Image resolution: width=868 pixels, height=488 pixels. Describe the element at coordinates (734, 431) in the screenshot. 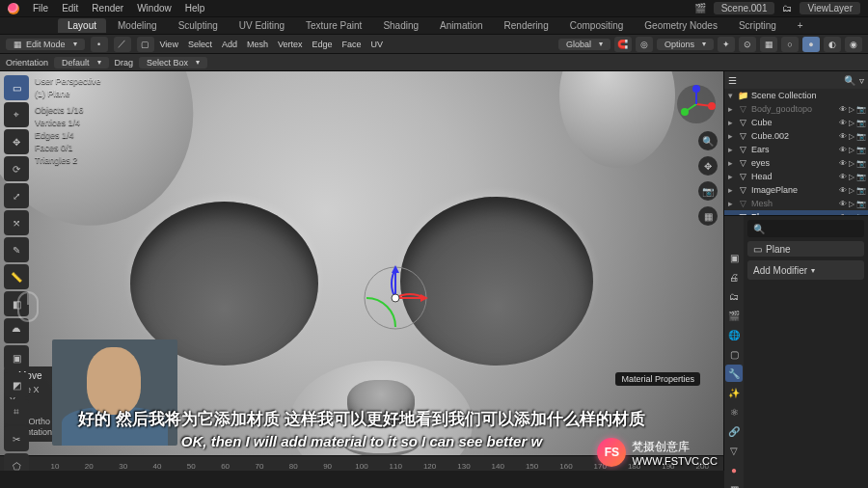

I see `proptab-constraints: 🔗` at that location.